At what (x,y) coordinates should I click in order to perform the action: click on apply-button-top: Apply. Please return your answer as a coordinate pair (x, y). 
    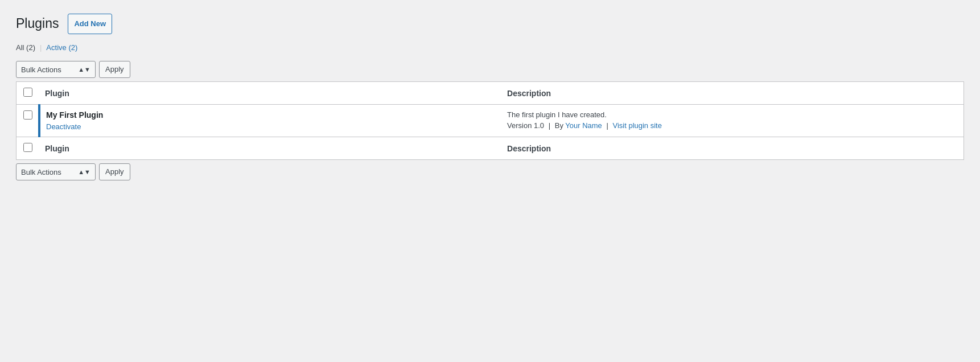
    Looking at the image, I should click on (115, 69).